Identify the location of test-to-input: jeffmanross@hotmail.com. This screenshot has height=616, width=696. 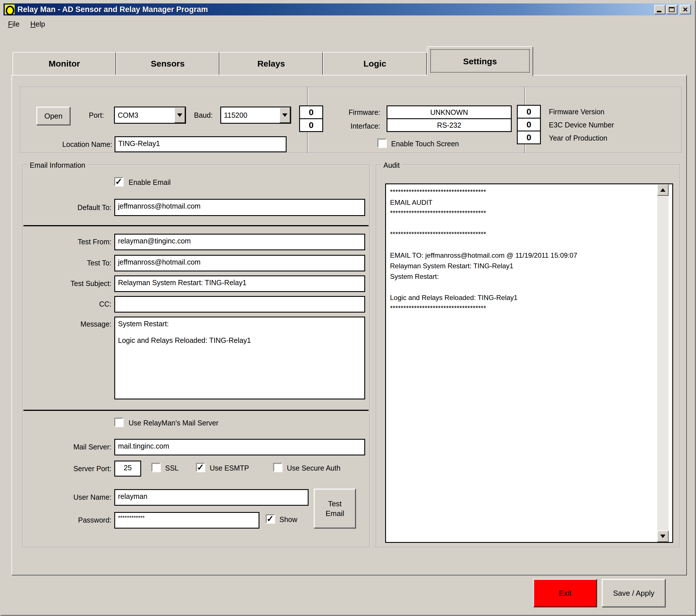
(240, 263).